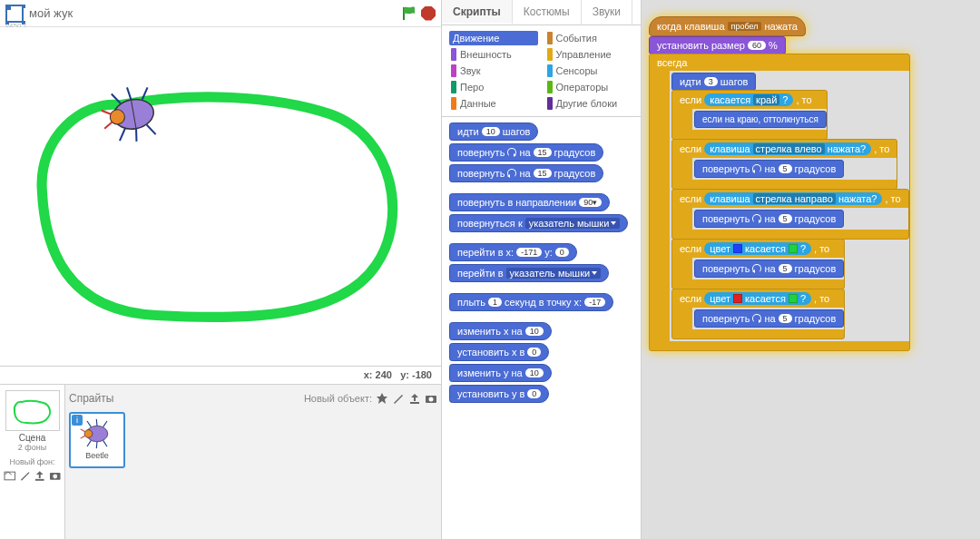  What do you see at coordinates (25, 475) in the screenshot?
I see `paint-icon` at bounding box center [25, 475].